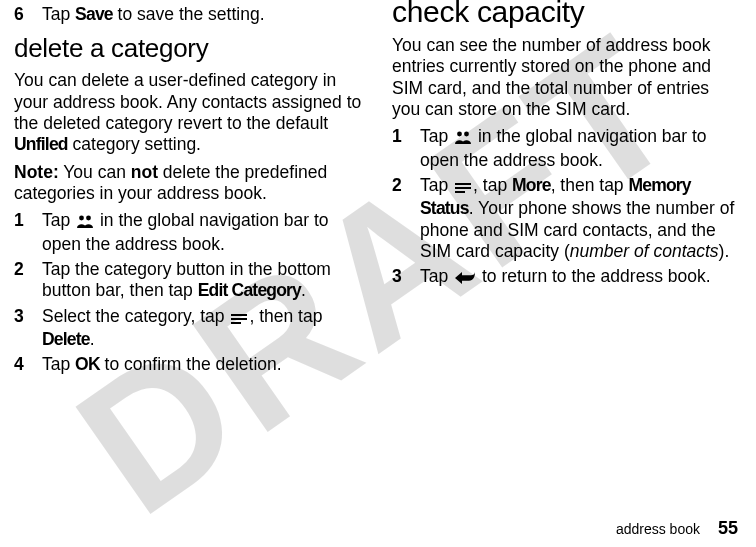 The image size is (756, 547). Describe the element at coordinates (188, 102) in the screenshot. I see `text: You can delete a user-defined category i…` at that location.